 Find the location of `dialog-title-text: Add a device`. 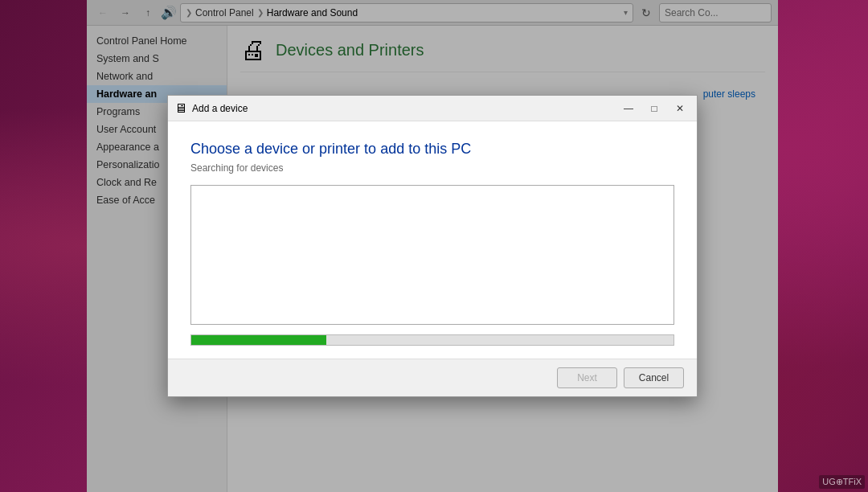

dialog-title-text: Add a device is located at coordinates (403, 109).